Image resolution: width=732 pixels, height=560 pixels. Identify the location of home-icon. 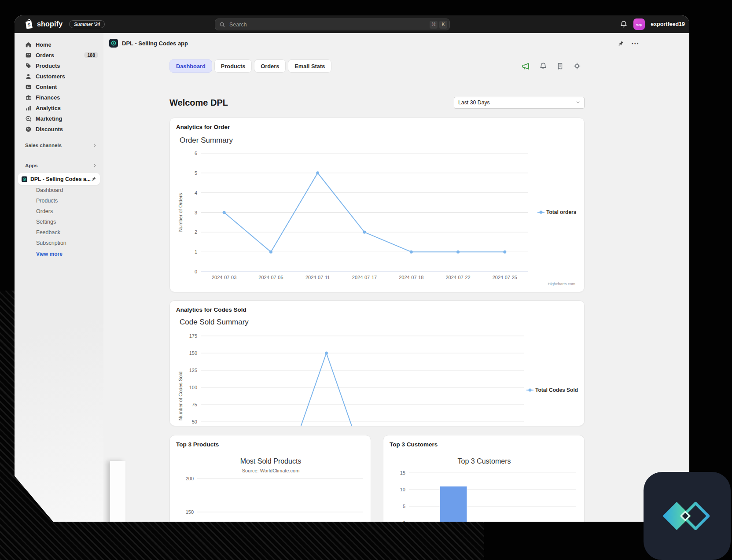
(28, 45).